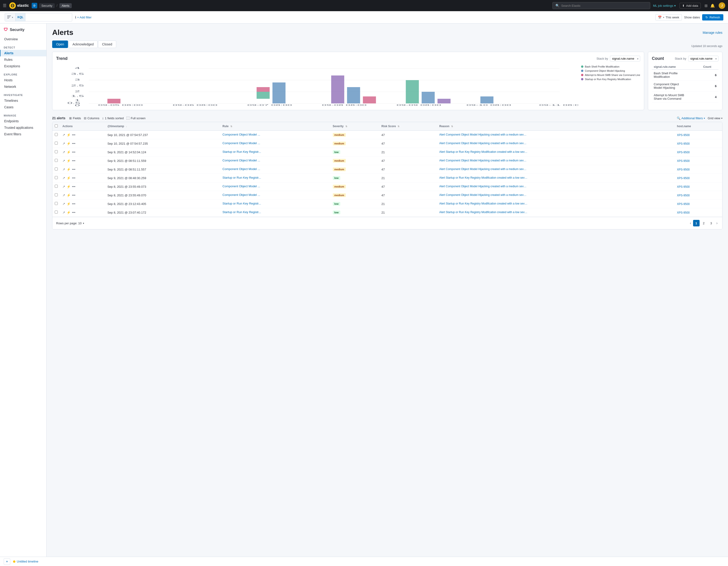 The image size is (728, 566). Describe the element at coordinates (70, 223) in the screenshot. I see `rows-per-page: Rows per page: 10 ▾` at that location.